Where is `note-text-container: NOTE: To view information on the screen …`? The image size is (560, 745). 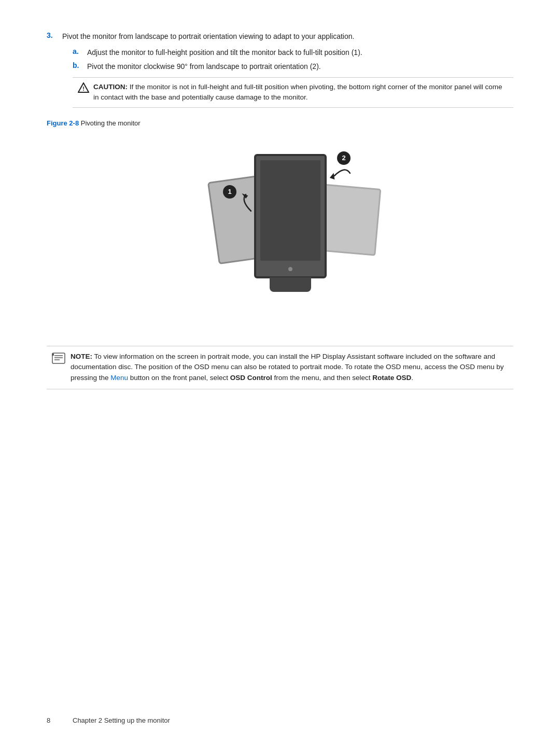 note-text-container: NOTE: To view information on the screen … is located at coordinates (289, 368).